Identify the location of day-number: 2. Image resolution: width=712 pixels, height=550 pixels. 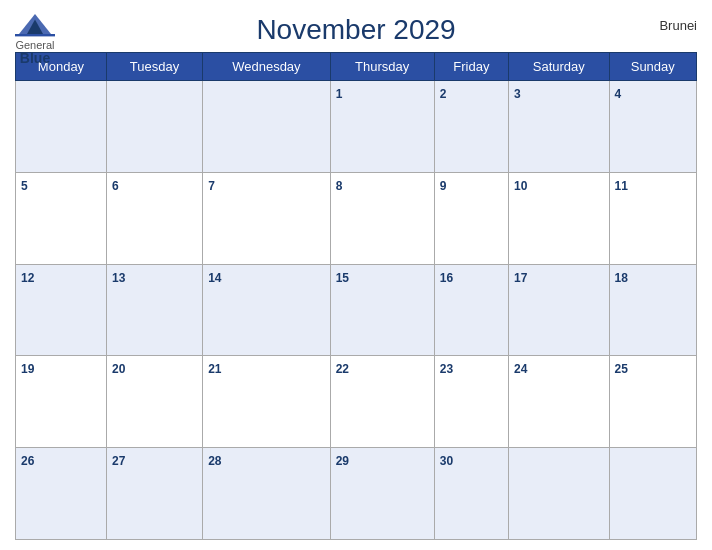
(444, 94).